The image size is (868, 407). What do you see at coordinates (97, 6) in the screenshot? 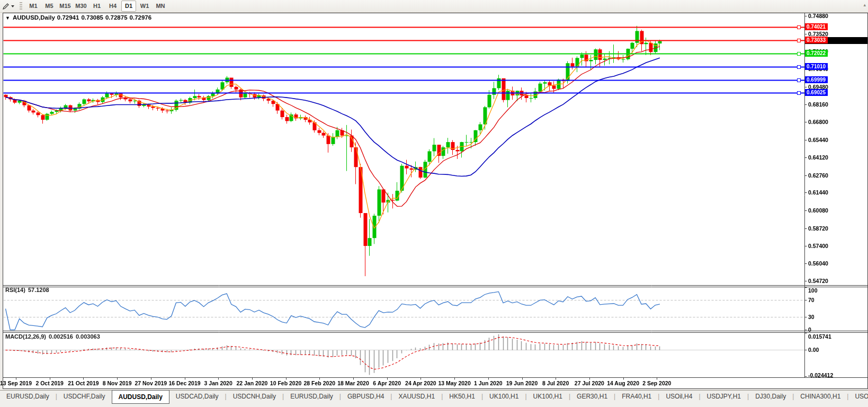
I see `timeframe-button-h1: H1` at bounding box center [97, 6].